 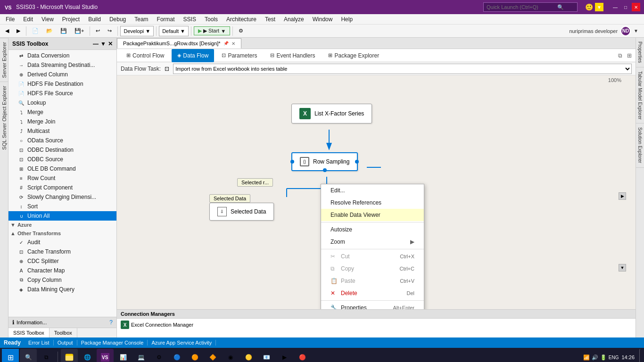 I want to click on taskbar-app6: 🔶, so click(x=213, y=355).